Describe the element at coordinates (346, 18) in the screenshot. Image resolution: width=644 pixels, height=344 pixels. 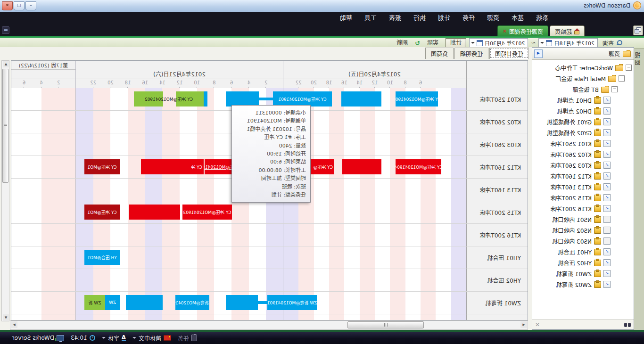
I see `menu-item-帮助: 帮助` at that location.